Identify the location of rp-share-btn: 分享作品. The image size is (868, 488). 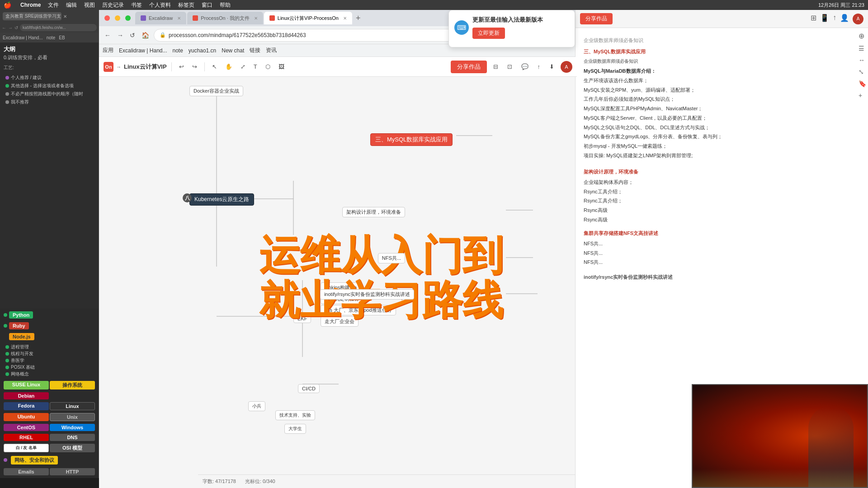
(596, 19).